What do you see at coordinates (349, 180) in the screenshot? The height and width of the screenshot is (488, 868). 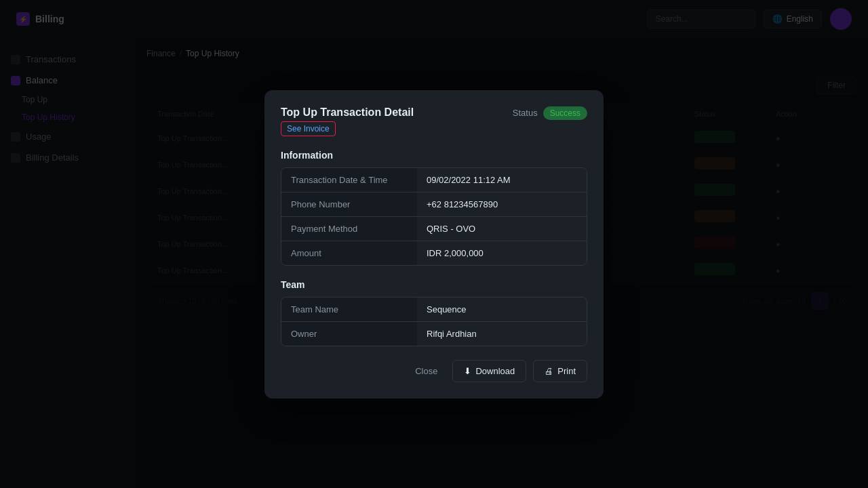 I see `transaction-date-key: Transaction Date & Time` at bounding box center [349, 180].